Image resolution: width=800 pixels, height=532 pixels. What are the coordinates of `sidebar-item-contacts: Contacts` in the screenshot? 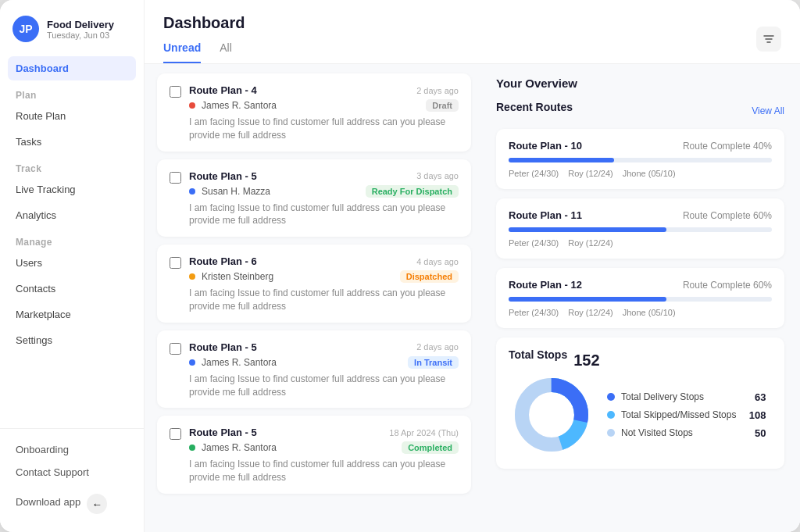 It's located at (72, 289).